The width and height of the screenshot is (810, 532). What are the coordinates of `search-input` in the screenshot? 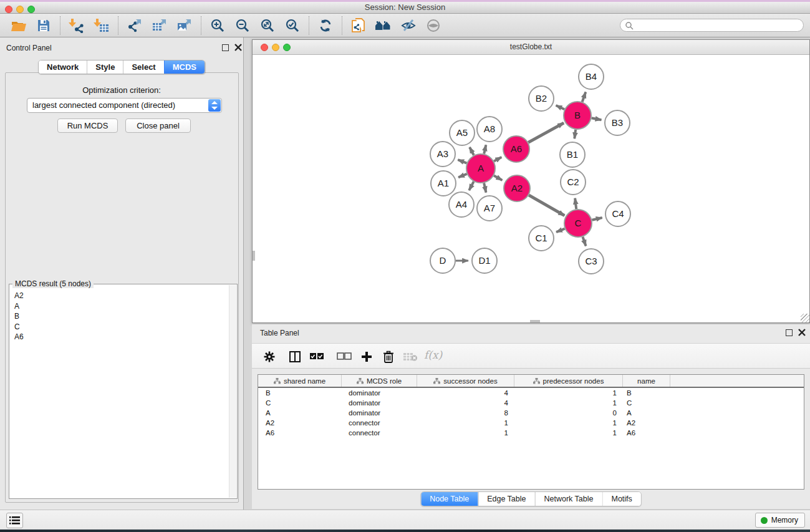 It's located at (712, 25).